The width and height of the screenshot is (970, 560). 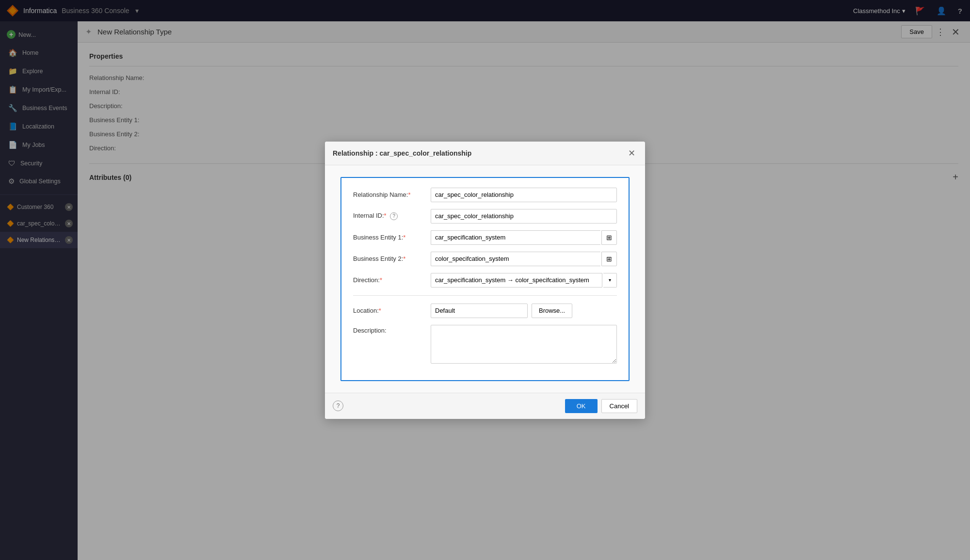 What do you see at coordinates (516, 259) in the screenshot?
I see `entity2-input` at bounding box center [516, 259].